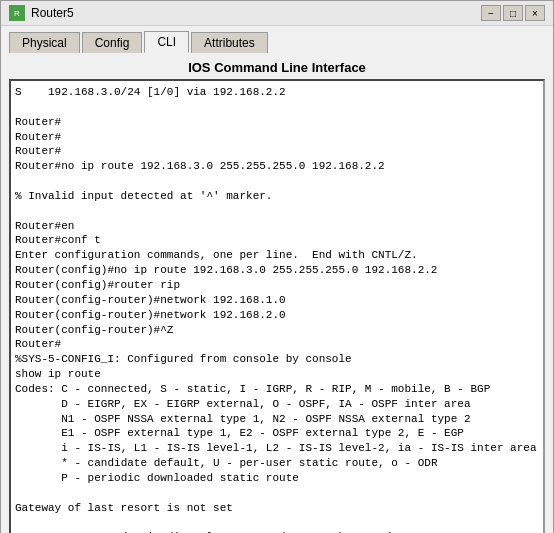  I want to click on minimize-button: −, so click(491, 13).